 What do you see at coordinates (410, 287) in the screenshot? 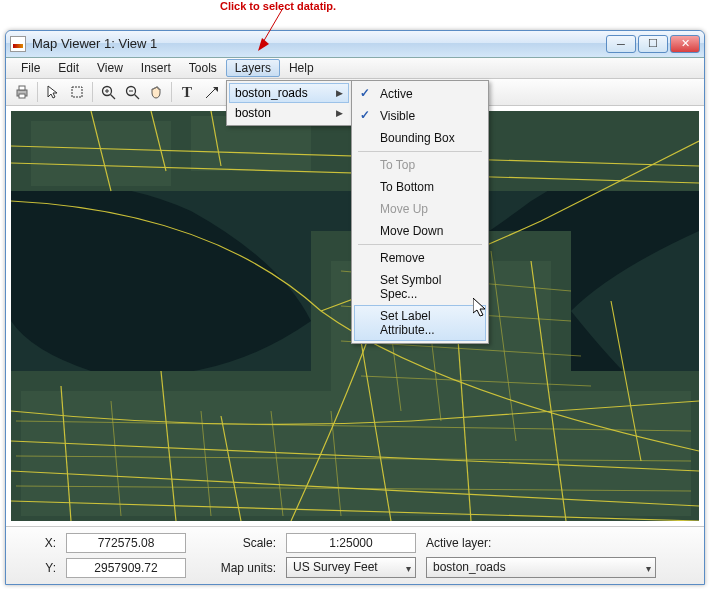
I see `ctx-label: Set Symbol Spec...` at bounding box center [410, 287].